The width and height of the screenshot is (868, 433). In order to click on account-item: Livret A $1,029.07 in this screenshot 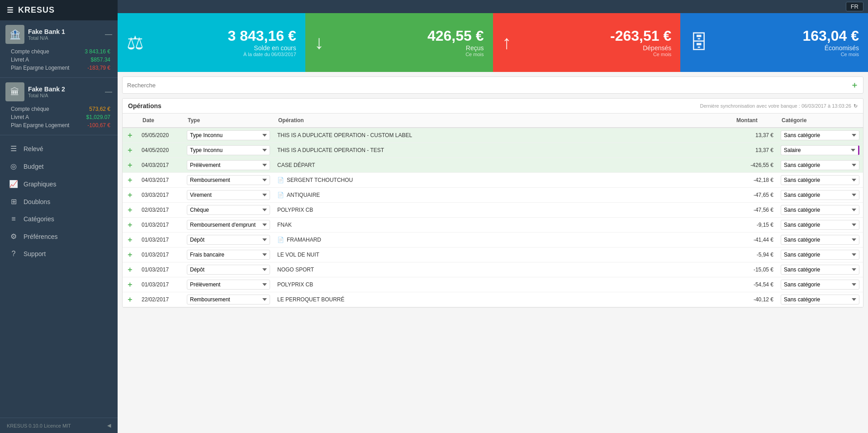, I will do `click(61, 117)`.